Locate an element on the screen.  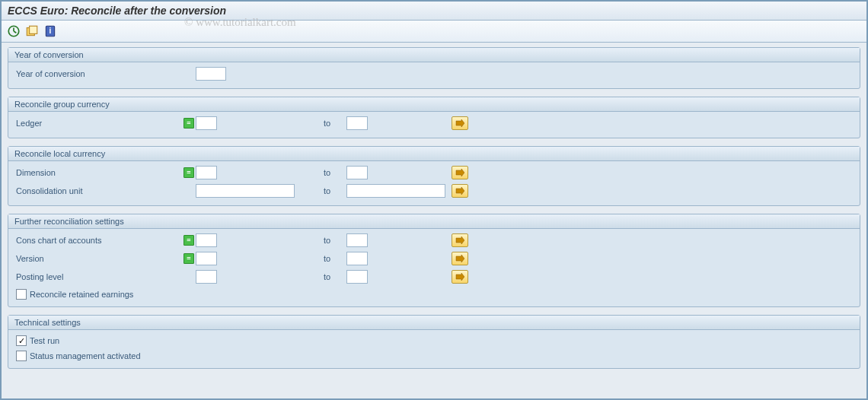
group-year-of-conversion: Year of conversion Year of conversion is located at coordinates (434, 68).